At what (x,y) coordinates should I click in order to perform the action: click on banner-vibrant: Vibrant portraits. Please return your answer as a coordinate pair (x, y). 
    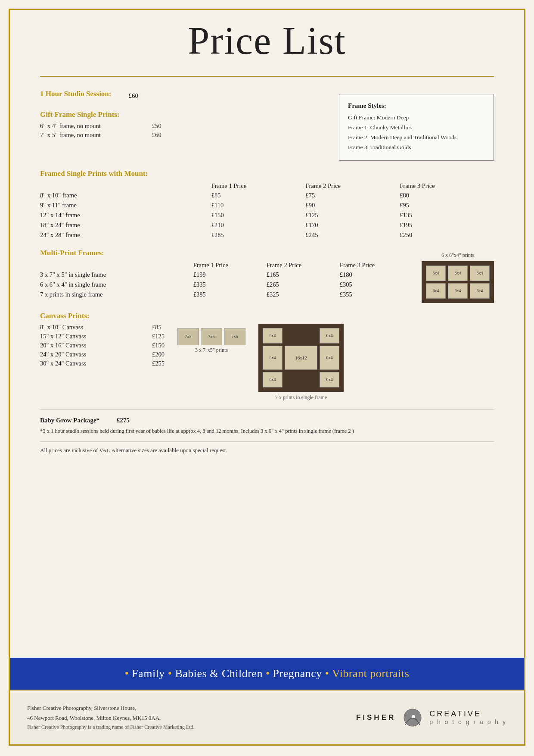
    Looking at the image, I should click on (371, 673).